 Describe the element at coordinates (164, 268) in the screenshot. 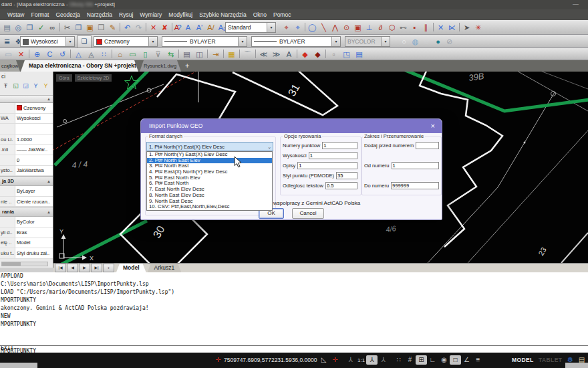

I see `tab-arkusz1: Arkusz1` at that location.